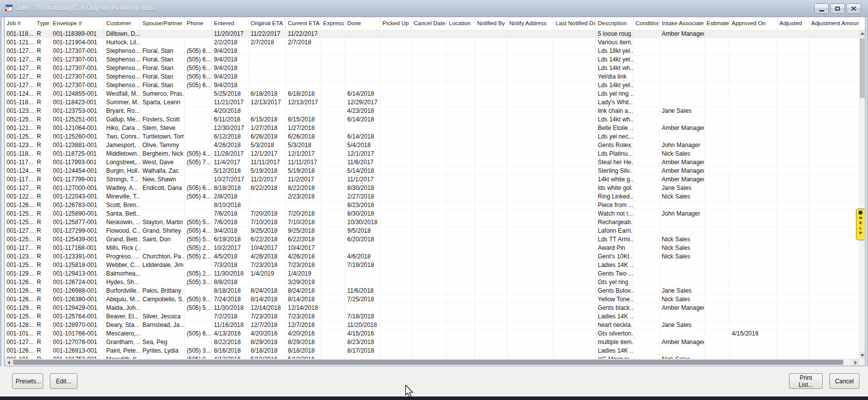  Describe the element at coordinates (806, 381) in the screenshot. I see `print-list-button: Print List...` at that location.